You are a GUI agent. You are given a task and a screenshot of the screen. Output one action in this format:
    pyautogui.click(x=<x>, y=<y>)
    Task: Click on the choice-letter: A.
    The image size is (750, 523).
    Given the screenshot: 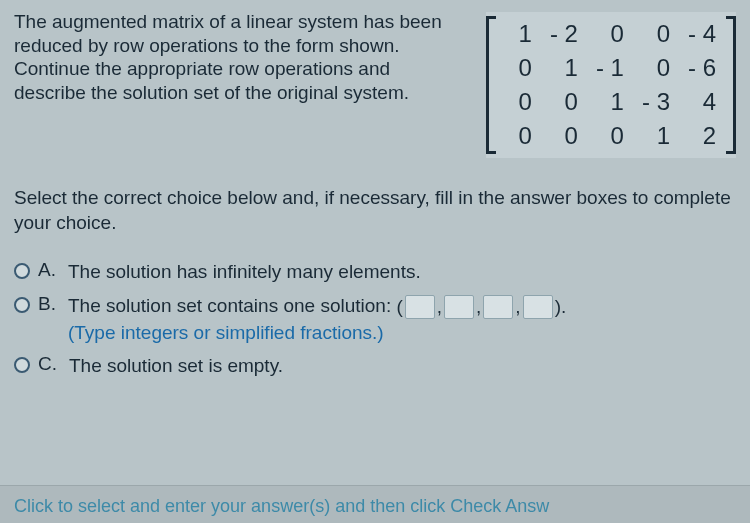 What is the action you would take?
    pyautogui.click(x=47, y=270)
    